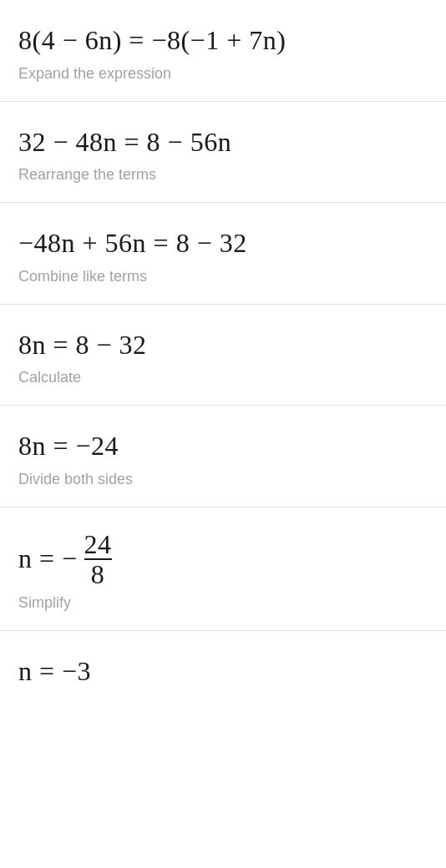 This screenshot has height=868, width=446. Describe the element at coordinates (223, 569) in the screenshot. I see `step-6: n = − 24 8 Simplify` at that location.